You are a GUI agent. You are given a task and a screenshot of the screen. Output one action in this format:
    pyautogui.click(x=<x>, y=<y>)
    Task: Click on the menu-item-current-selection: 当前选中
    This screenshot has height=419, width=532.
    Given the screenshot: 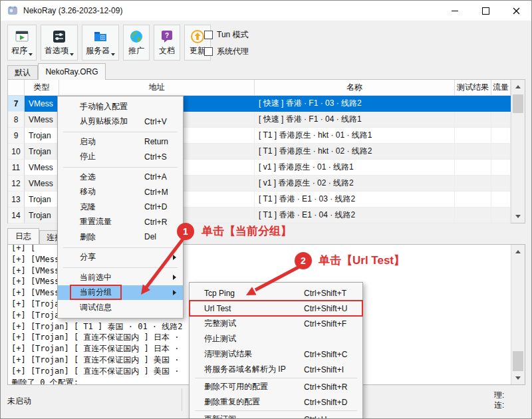 What is the action you would take?
    pyautogui.click(x=120, y=278)
    